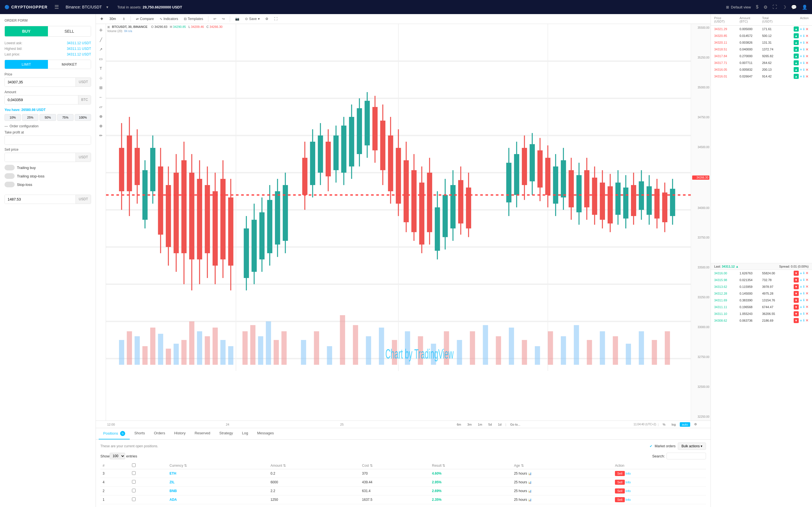  Describe the element at coordinates (79, 43) in the screenshot. I see `lowest-ask-value: 34311.12 USDT` at that location.